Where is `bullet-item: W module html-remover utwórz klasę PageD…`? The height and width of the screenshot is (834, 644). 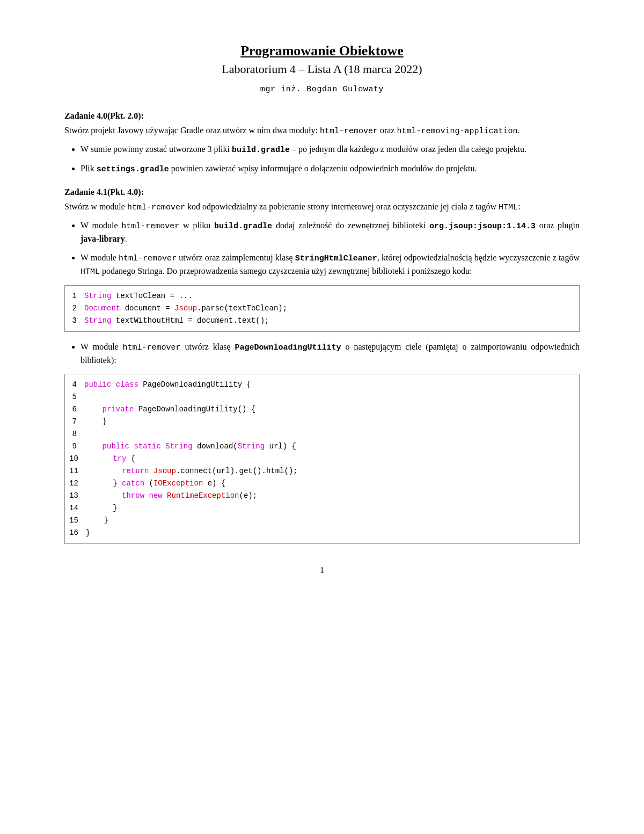 bullet-item: W module html-remover utwórz klasę PageD… is located at coordinates (330, 354).